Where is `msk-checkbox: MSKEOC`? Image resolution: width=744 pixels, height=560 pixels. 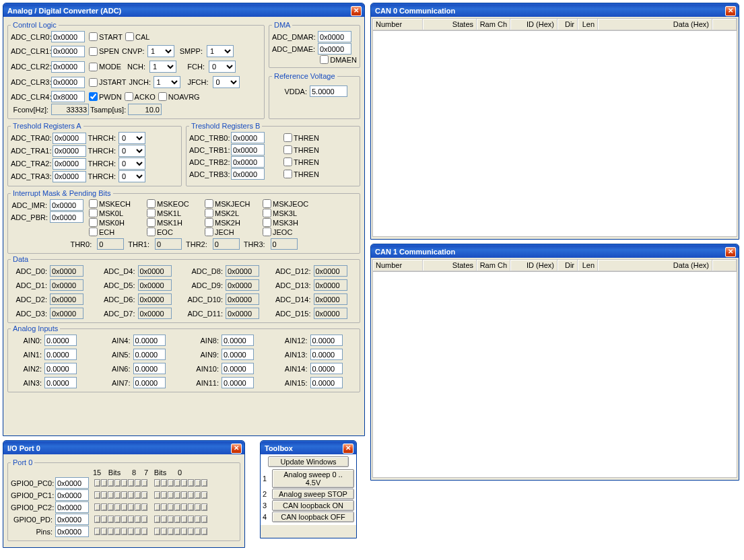 msk-checkbox: MSKEOC is located at coordinates (174, 203).